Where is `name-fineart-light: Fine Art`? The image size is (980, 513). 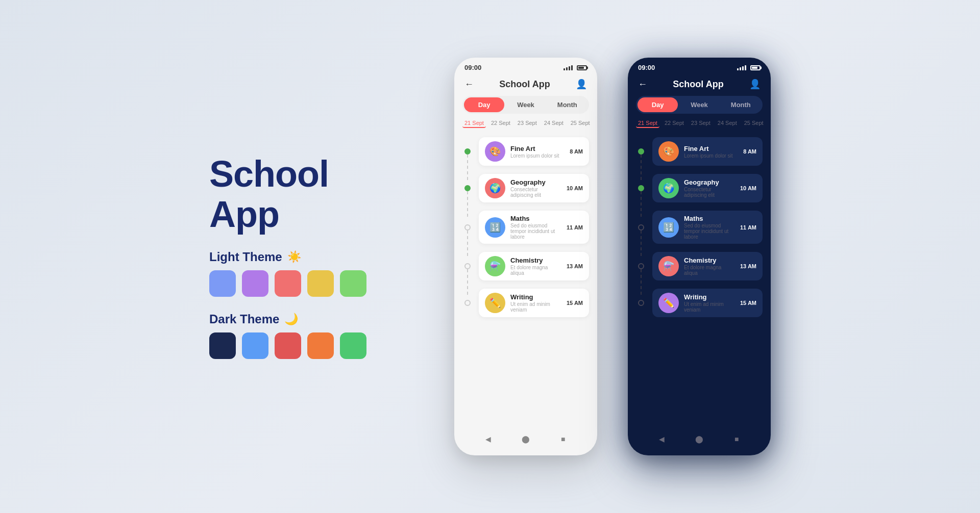 name-fineart-light: Fine Art is located at coordinates (537, 149).